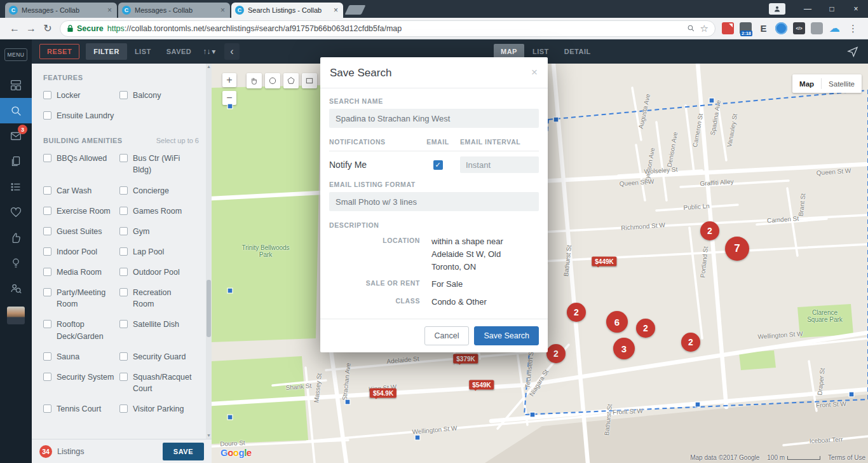  Describe the element at coordinates (309, 81) in the screenshot. I see `draw-rectangle-tool` at that location.